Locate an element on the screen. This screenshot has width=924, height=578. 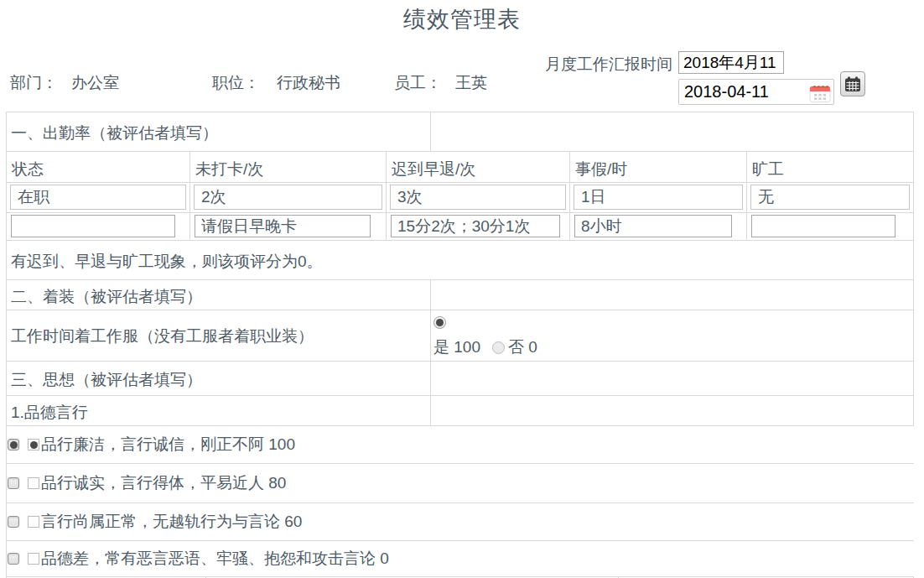
attendance-note-row: 有迟到、早退与旷工现象，则该项评分为0。 is located at coordinates (460, 260).